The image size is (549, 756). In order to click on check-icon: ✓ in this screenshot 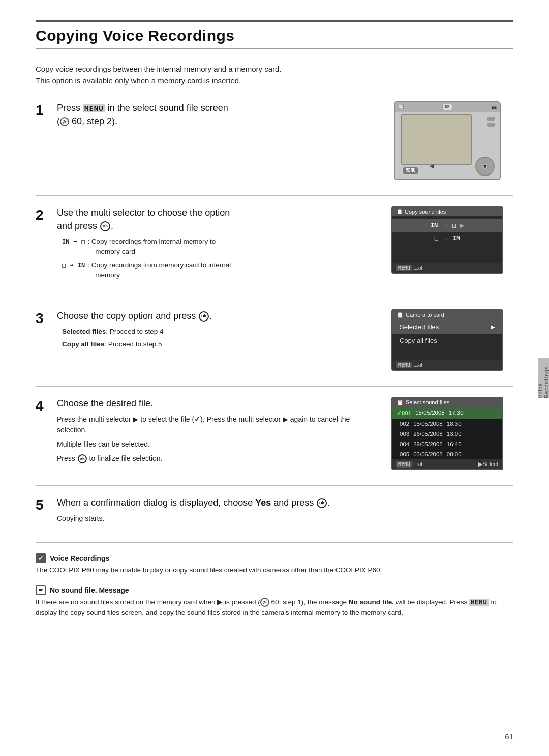, I will do `click(41, 558)`.